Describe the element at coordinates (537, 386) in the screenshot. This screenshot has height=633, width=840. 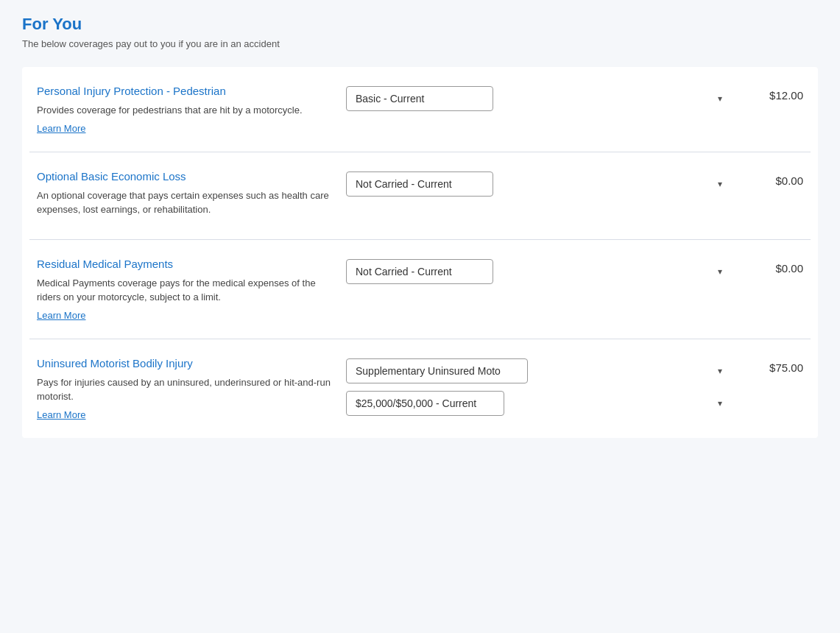
I see `coverage-controls-uninsured-motorist-bodily-injury: Supplementary Uninsured MotoNot CarriedS…` at that location.